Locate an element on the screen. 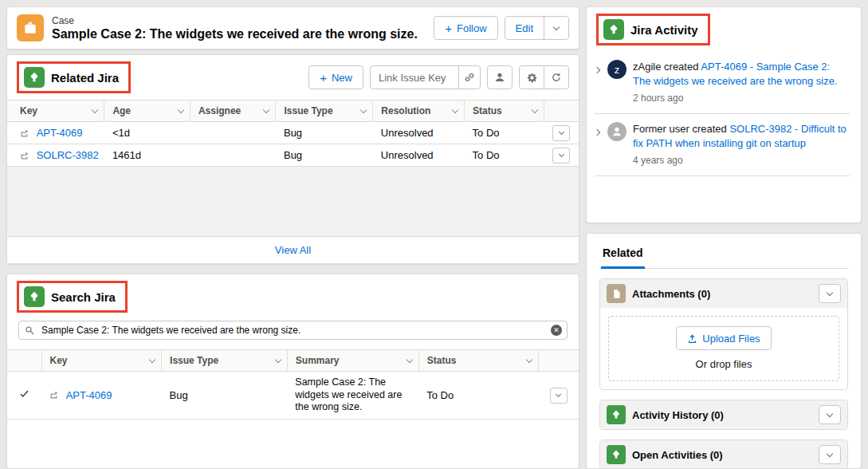  search-jira-title: Search Jira is located at coordinates (83, 297).